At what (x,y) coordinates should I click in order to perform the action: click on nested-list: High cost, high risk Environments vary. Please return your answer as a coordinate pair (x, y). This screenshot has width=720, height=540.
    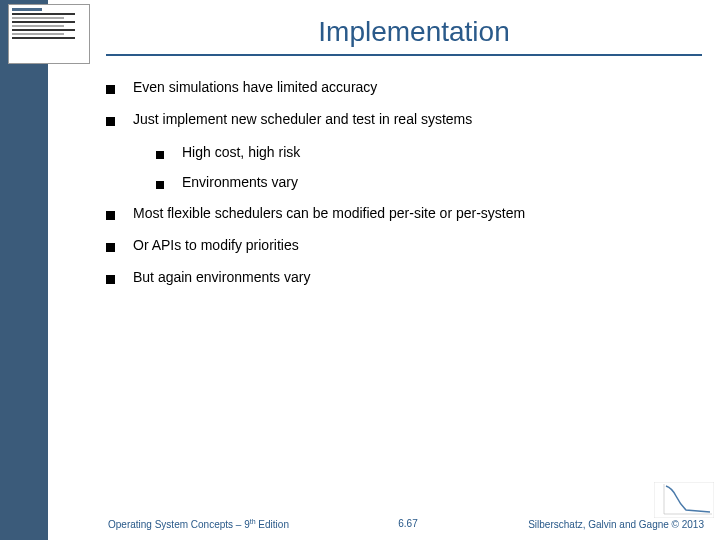
    Looking at the image, I should click on (428, 168).